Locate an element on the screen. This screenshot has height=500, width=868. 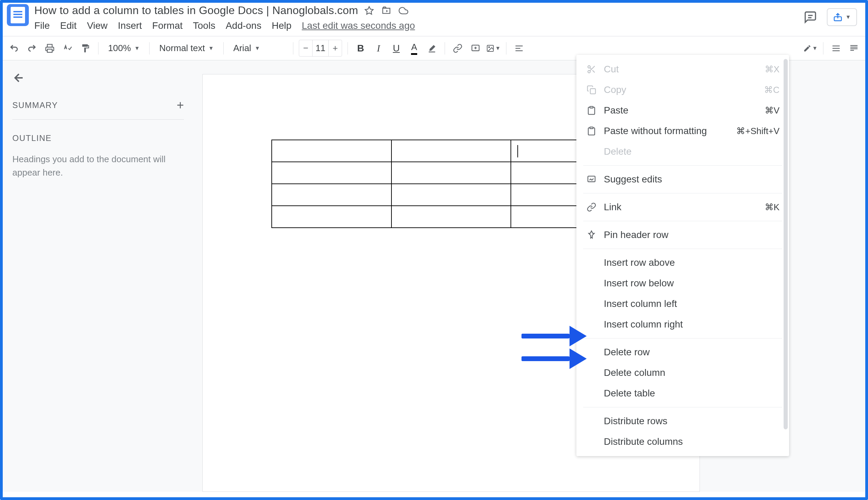
view-mode-button is located at coordinates (854, 48).